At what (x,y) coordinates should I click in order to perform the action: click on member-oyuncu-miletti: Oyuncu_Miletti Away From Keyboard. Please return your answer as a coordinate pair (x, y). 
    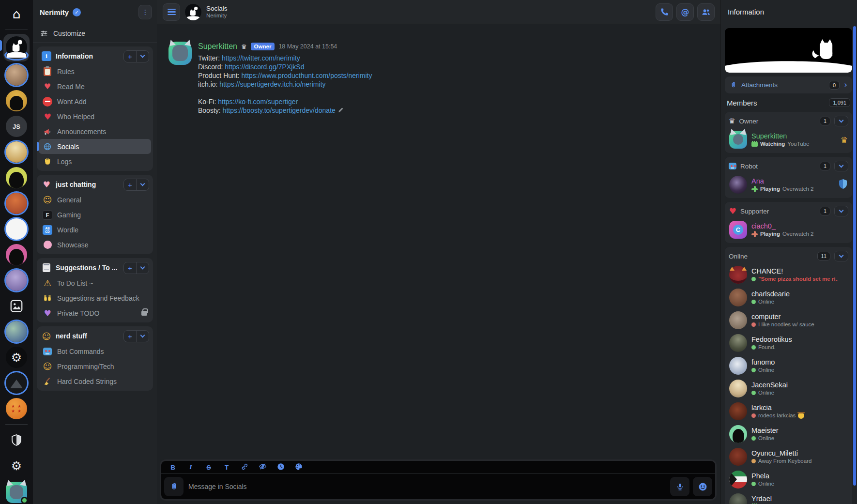
    Looking at the image, I should click on (788, 457).